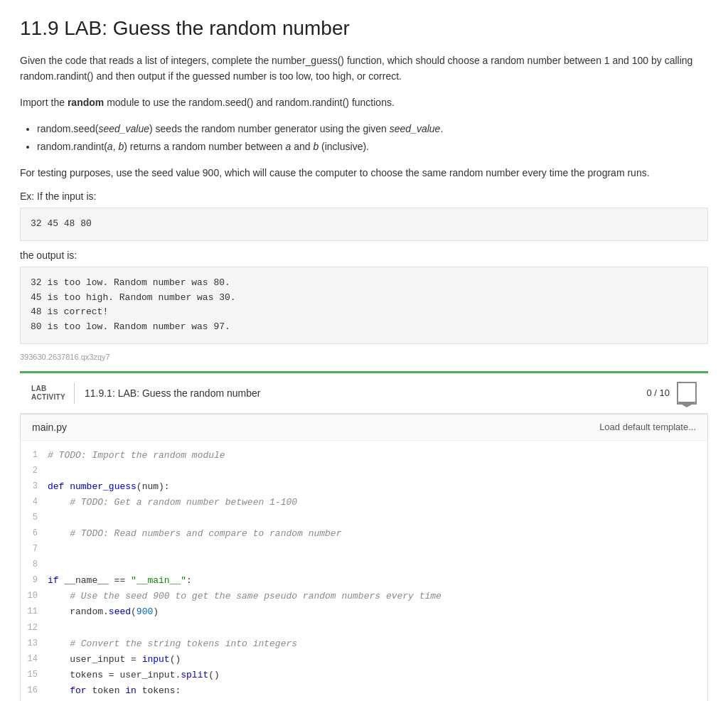 This screenshot has width=728, height=701. Describe the element at coordinates (373, 138) in the screenshot. I see `bullet-list: random.seed(seed_value) seeds the random…` at that location.